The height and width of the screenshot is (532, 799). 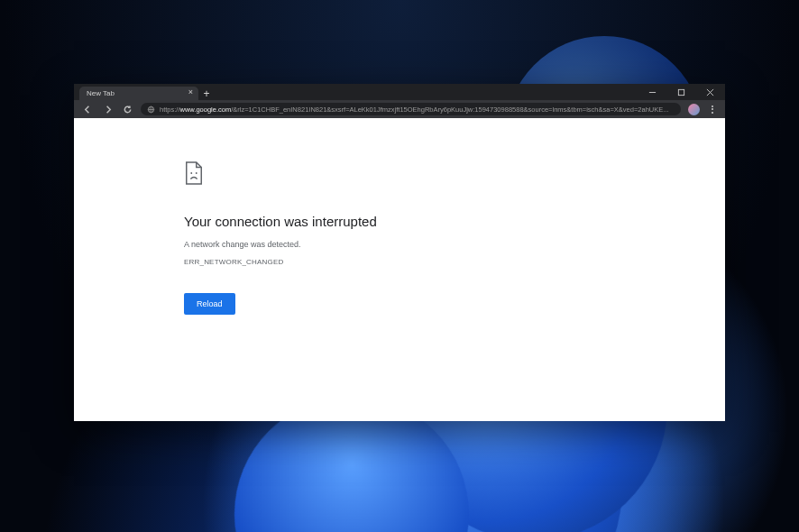 I want to click on plus-icon: +, so click(x=206, y=94).